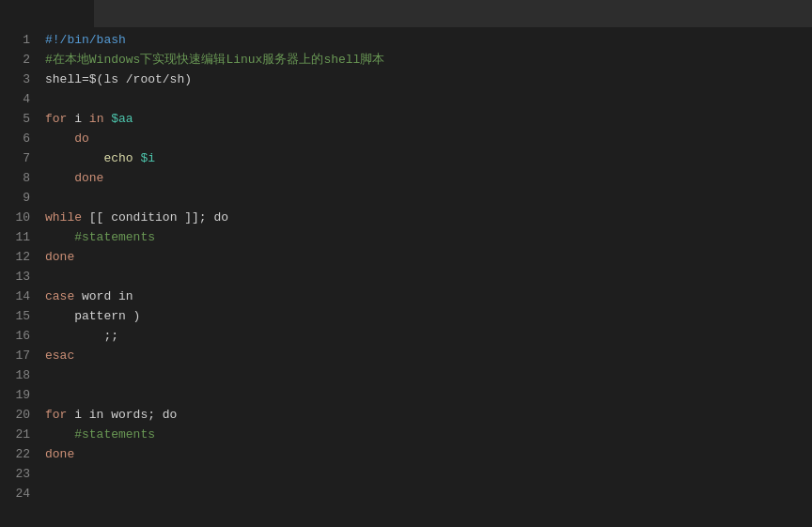 The height and width of the screenshot is (527, 812). Describe the element at coordinates (19, 197) in the screenshot. I see `line-num-9: 9` at that location.